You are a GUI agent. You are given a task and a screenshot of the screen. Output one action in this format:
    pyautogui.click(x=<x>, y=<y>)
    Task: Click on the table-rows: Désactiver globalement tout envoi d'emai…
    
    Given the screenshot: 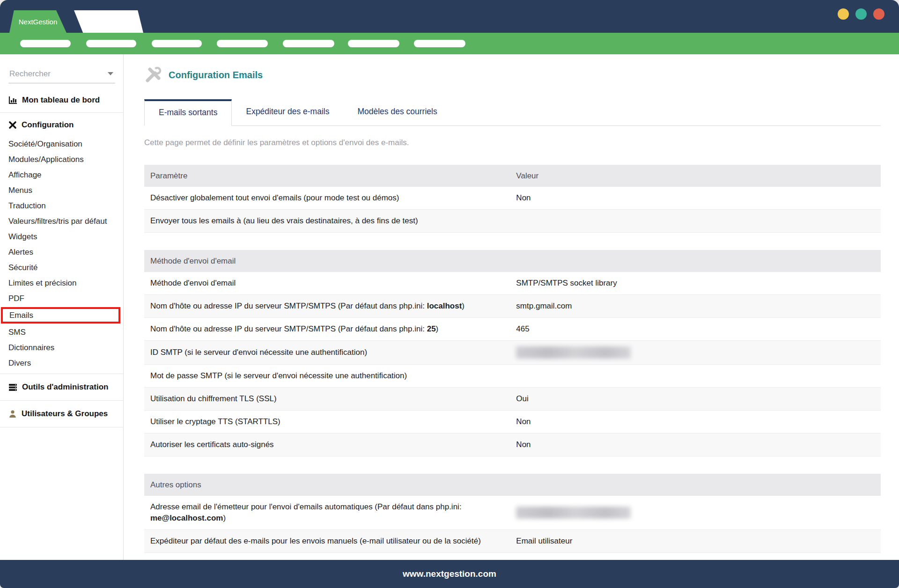 What is the action you would take?
    pyautogui.click(x=512, y=210)
    